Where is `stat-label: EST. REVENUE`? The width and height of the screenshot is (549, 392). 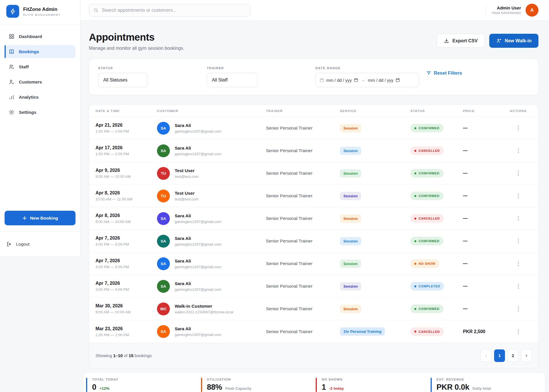 stat-label: EST. REVENUE is located at coordinates (464, 379).